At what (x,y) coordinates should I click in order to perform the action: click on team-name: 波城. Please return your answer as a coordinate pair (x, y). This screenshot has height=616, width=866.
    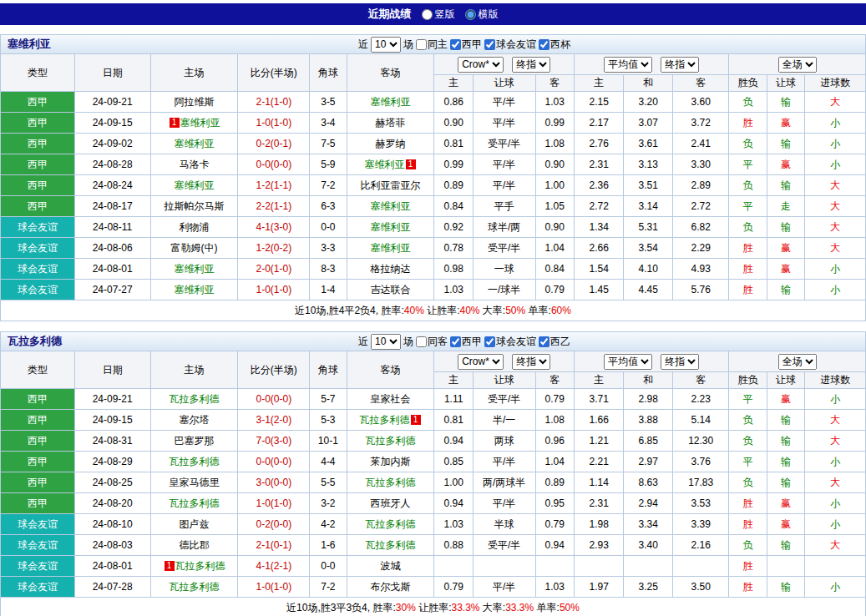
    Looking at the image, I should click on (391, 566).